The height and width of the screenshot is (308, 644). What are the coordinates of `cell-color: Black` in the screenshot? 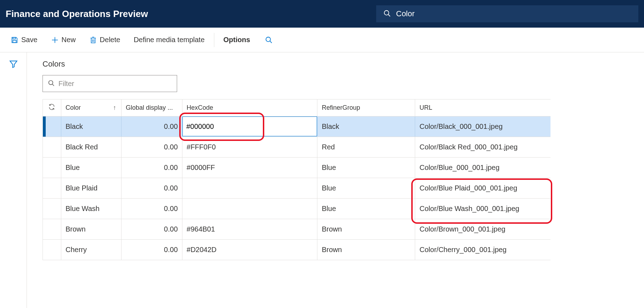 It's located at (91, 127).